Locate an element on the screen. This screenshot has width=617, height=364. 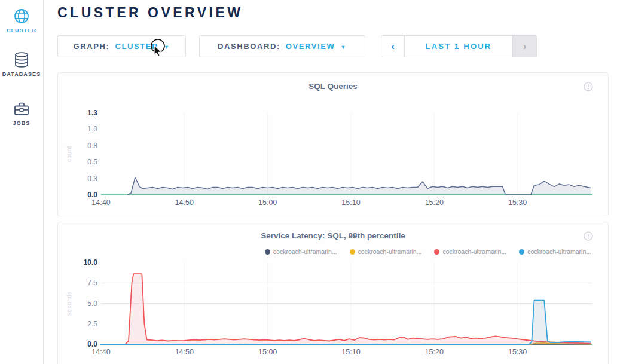
time-prev-button: ‹ is located at coordinates (393, 47).